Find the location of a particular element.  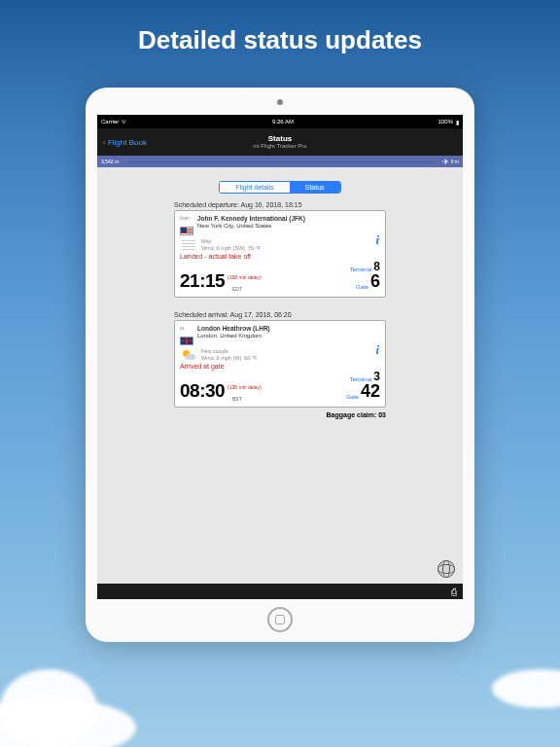

departure-time: 21:15 is located at coordinates (202, 280).